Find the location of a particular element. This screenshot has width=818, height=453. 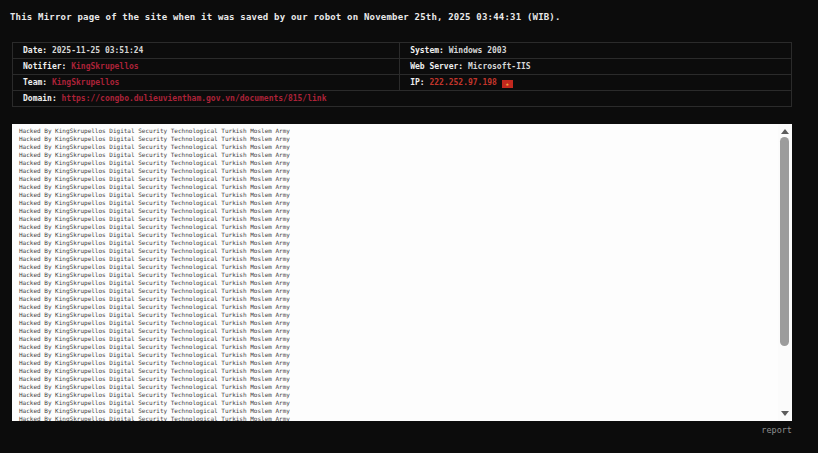

system-value: Windows 2003 is located at coordinates (478, 50).